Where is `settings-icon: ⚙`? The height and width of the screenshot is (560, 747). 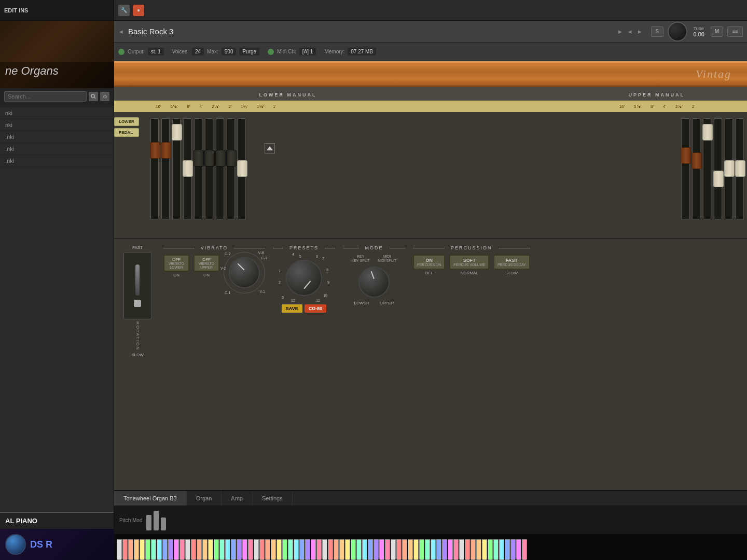
settings-icon: ⚙ is located at coordinates (105, 96).